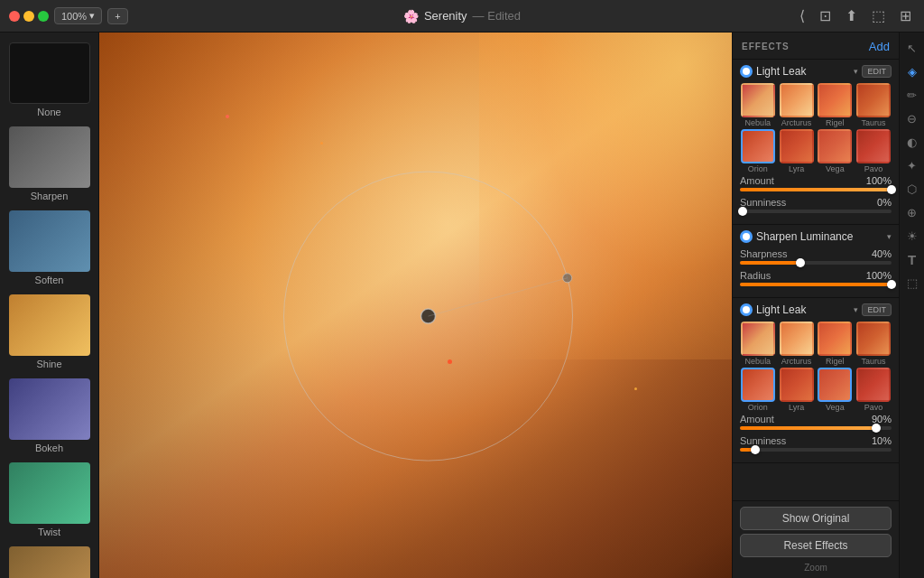 This screenshot has height=578, width=924. I want to click on filmstrip-item-bokeh: Bokeh, so click(49, 415).